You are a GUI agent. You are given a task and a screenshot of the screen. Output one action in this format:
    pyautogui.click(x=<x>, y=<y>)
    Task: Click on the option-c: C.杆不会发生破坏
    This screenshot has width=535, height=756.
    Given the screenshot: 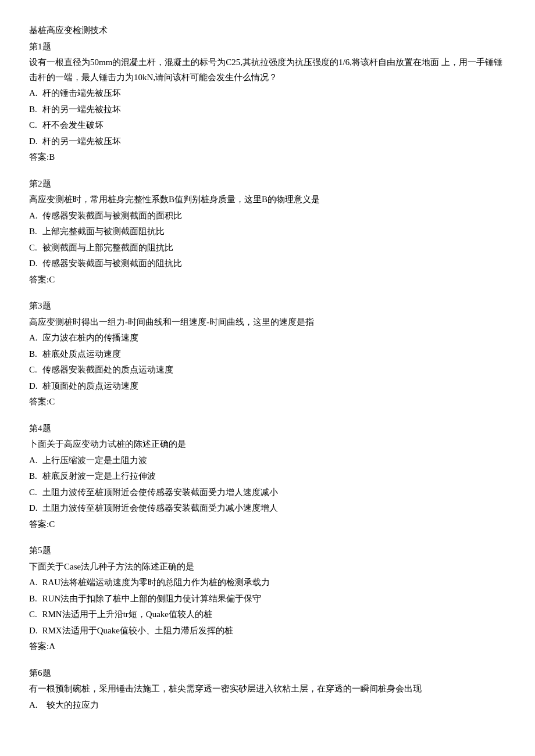 What is the action you would take?
    pyautogui.click(x=268, y=126)
    